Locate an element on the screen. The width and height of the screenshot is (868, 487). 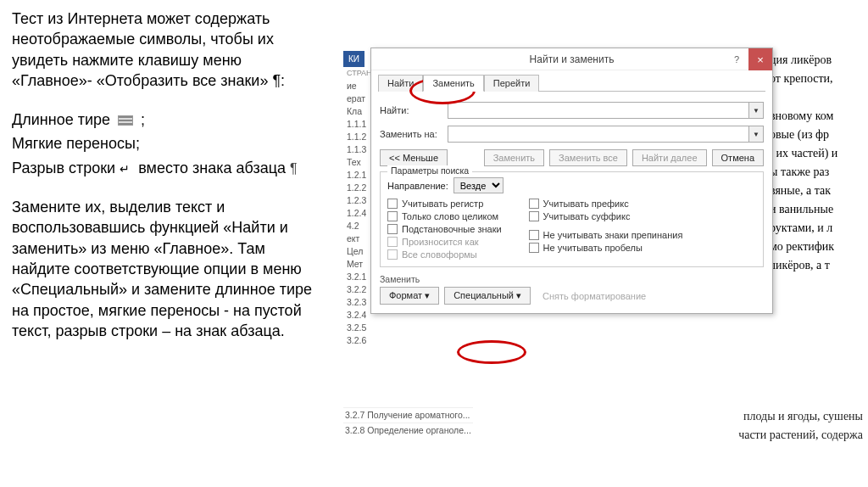
replace-field-row: Заменить на: ▼ is located at coordinates (571, 134).